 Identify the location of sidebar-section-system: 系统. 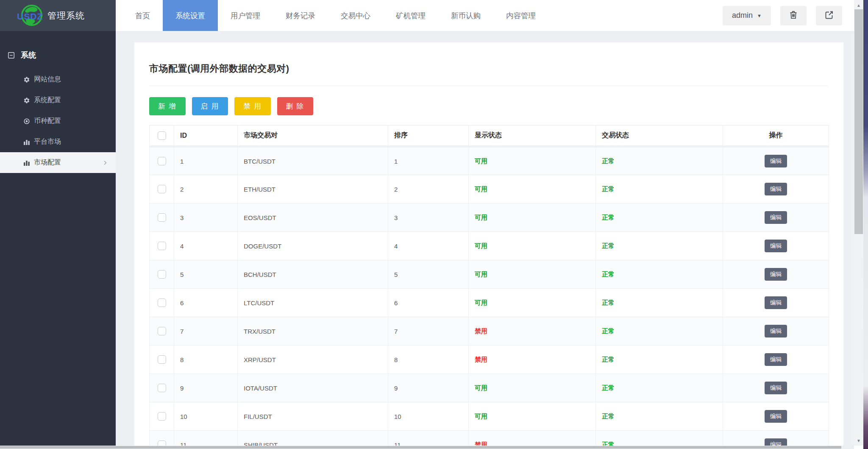
(58, 55).